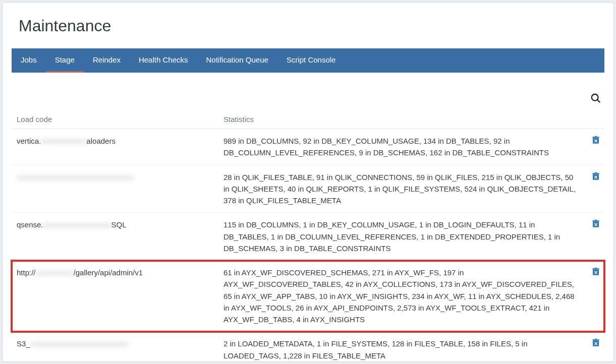 The width and height of the screenshot is (616, 364). What do you see at coordinates (308, 60) in the screenshot?
I see `tabs-bar: Jobs Stage Reindex Health Checks Notific…` at bounding box center [308, 60].